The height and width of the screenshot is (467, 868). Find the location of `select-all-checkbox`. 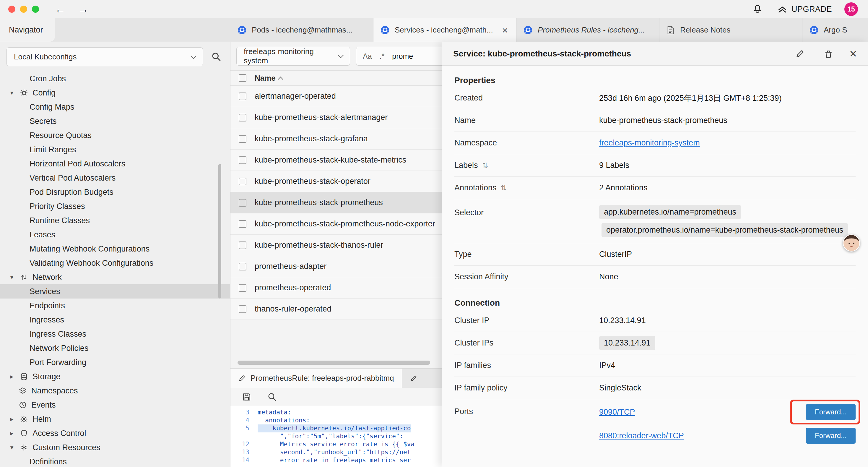

select-all-checkbox is located at coordinates (243, 78).